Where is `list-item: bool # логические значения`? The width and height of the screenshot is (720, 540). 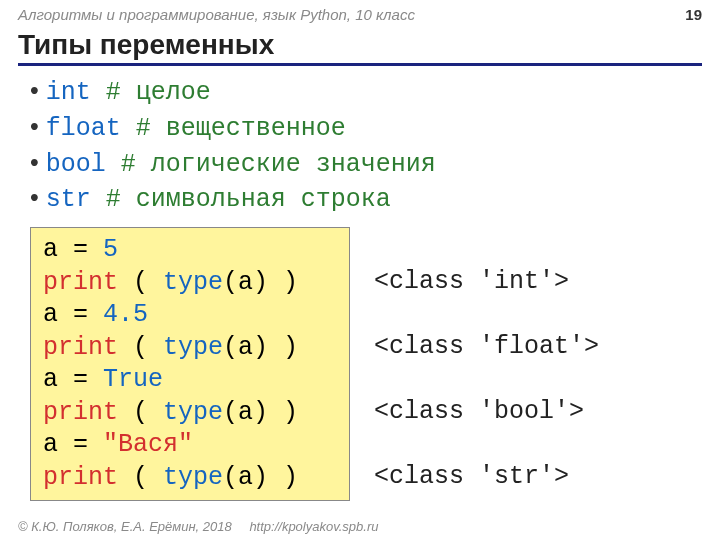 list-item: bool # логические значения is located at coordinates (366, 164).